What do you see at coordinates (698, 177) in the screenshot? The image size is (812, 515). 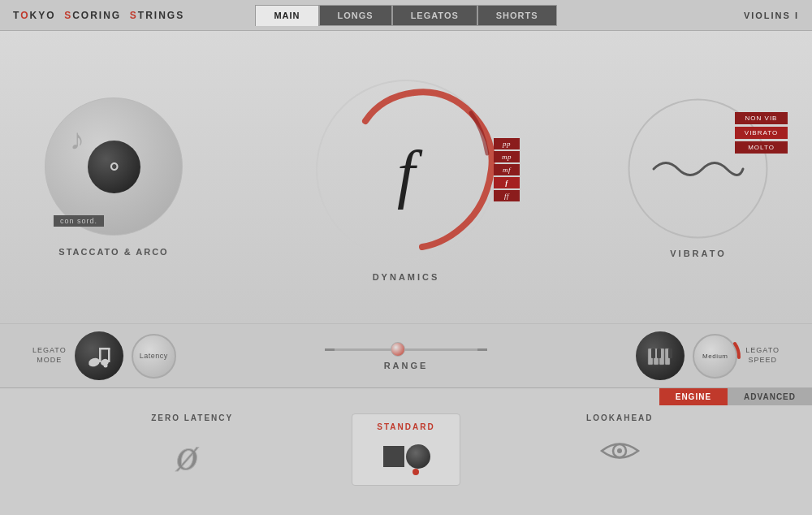 I see `right-section: VIBRATO NON VIB VIBRATO MOLTO` at bounding box center [698, 177].